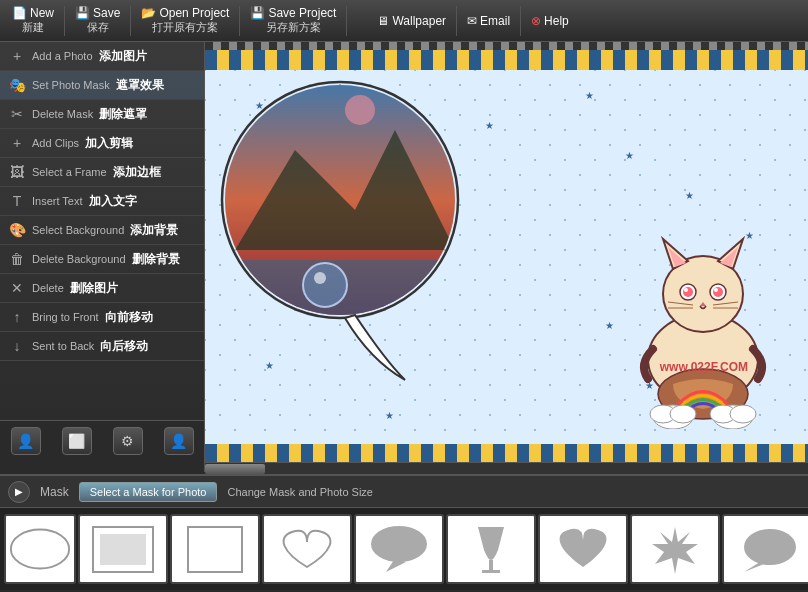 This screenshot has height=592, width=808. What do you see at coordinates (495, 21) in the screenshot?
I see `email-label: Email` at bounding box center [495, 21].